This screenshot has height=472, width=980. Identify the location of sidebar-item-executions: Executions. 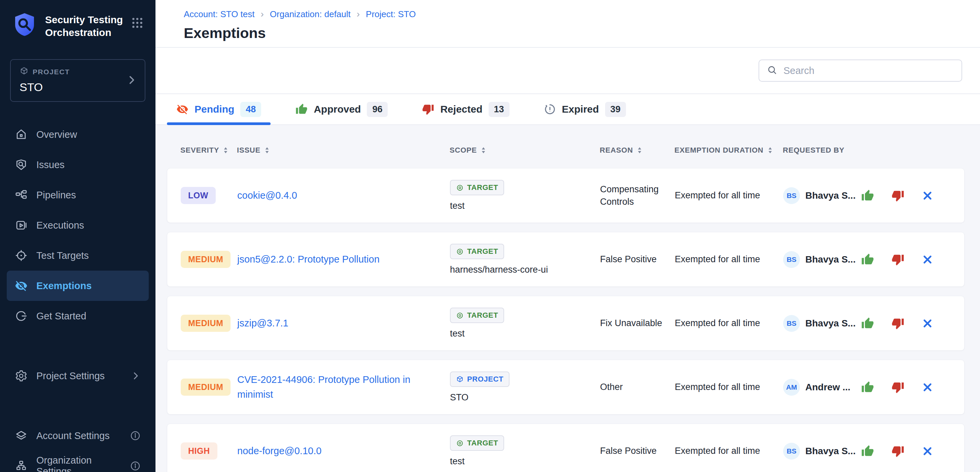
(78, 225).